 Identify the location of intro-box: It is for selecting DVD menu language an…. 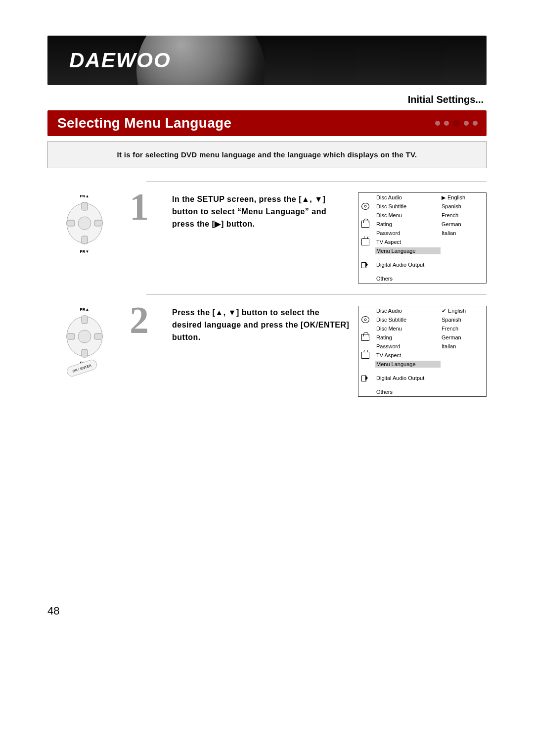
(267, 154).